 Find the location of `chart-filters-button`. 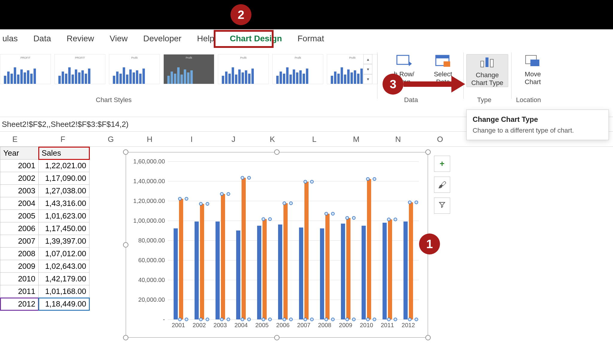

chart-filters-button is located at coordinates (442, 206).